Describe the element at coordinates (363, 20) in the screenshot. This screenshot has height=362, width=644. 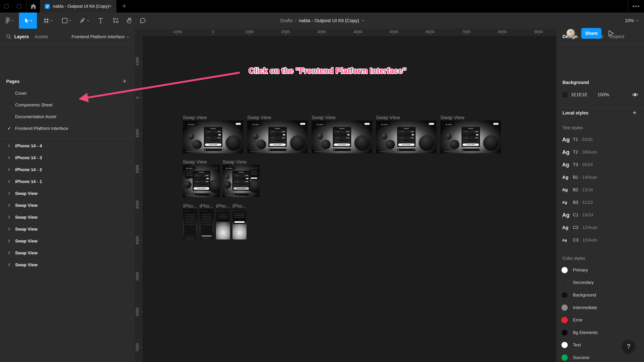
I see `chevron-down-icon` at that location.